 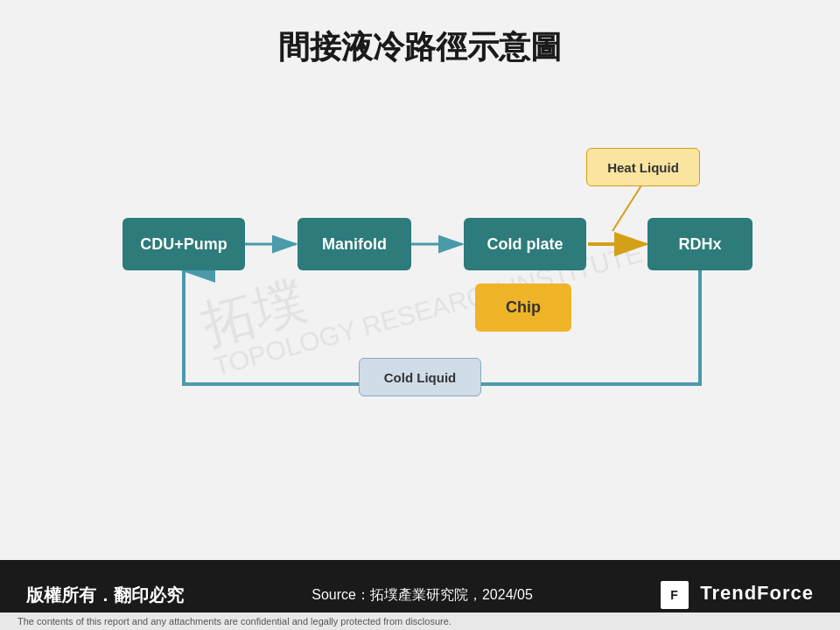 What do you see at coordinates (420, 377) in the screenshot?
I see `box-cold-liquid: Cold Liquid` at bounding box center [420, 377].